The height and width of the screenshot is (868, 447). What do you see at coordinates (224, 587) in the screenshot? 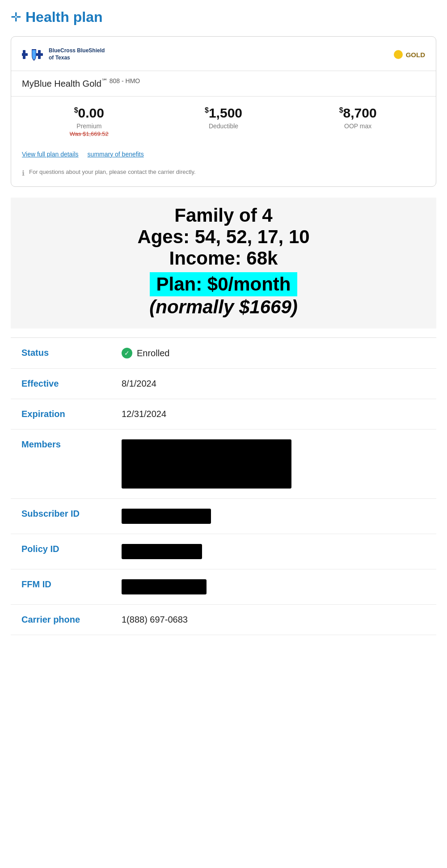
I see `ffm-id-row: FFM ID` at bounding box center [224, 587].